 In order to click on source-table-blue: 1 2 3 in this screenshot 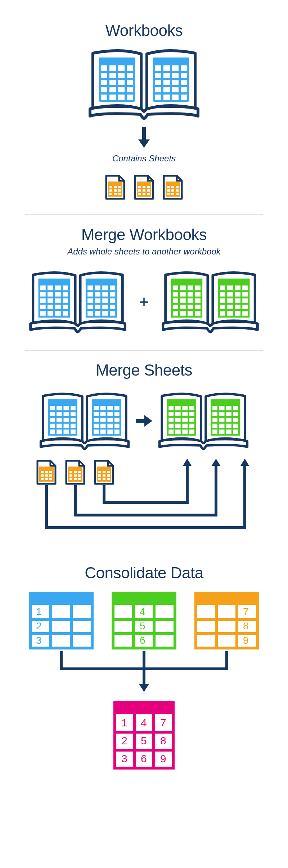, I will do `click(61, 621)`.